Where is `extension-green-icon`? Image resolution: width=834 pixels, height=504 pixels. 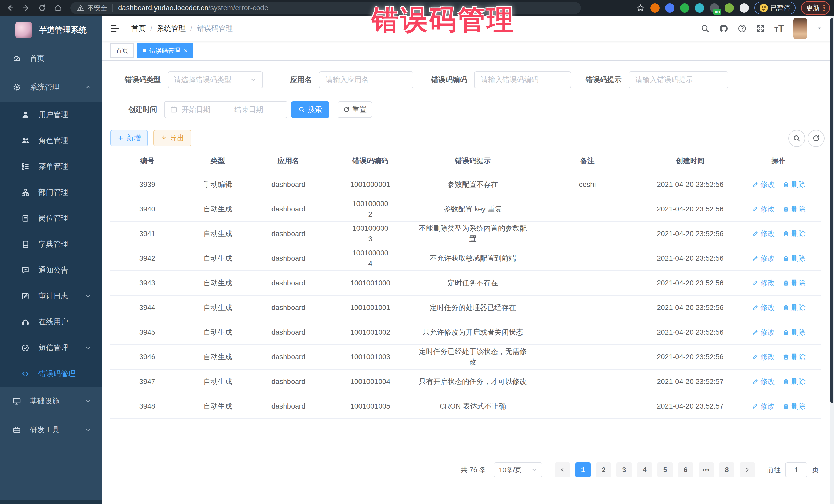
extension-green-icon is located at coordinates (684, 8).